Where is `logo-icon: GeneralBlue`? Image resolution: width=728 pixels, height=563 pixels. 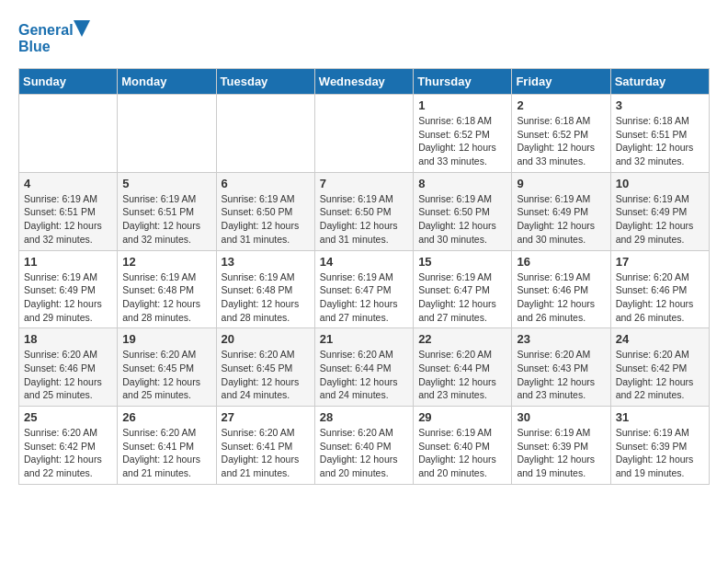 logo-icon: GeneralBlue is located at coordinates (55, 39).